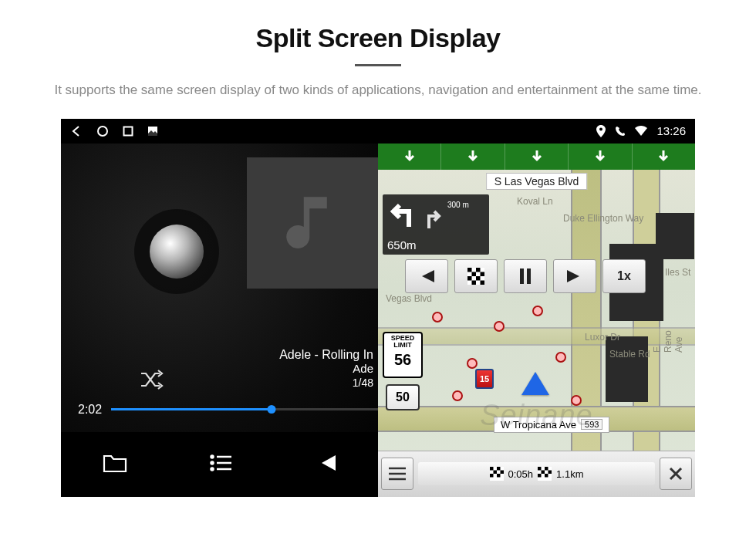 The height and width of the screenshot is (537, 756). I want to click on elapsed-time: 2:02, so click(89, 410).